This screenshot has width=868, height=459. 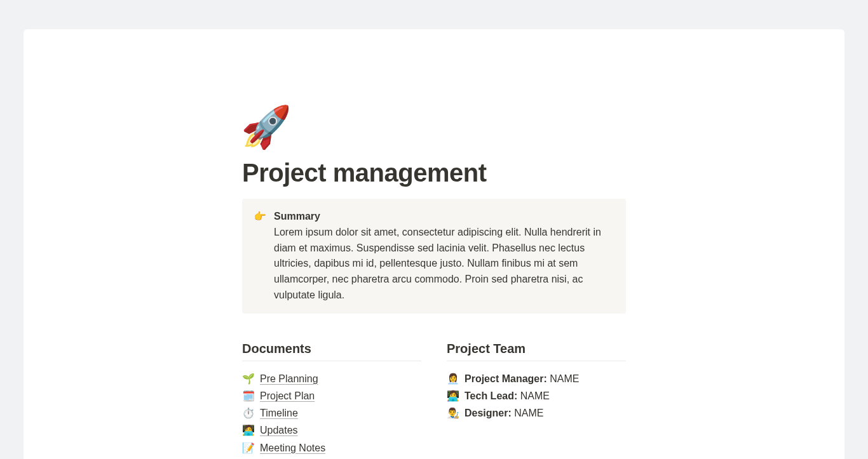 What do you see at coordinates (536, 396) in the screenshot?
I see `team-item-tech-lead: 👩‍💻 Tech Lead: NAME` at bounding box center [536, 396].